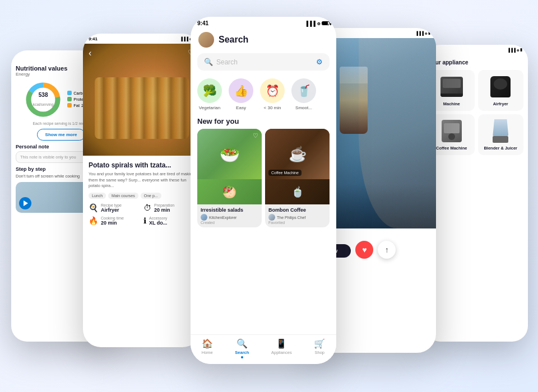  I want to click on cat-smoothie-icon: 🥤, so click(304, 91).